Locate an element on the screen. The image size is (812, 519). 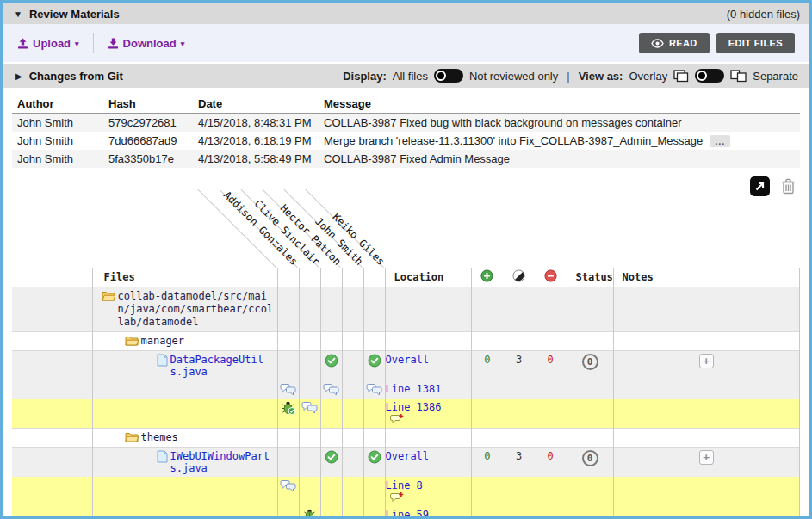
line-link: Line 59 is located at coordinates (408, 514).